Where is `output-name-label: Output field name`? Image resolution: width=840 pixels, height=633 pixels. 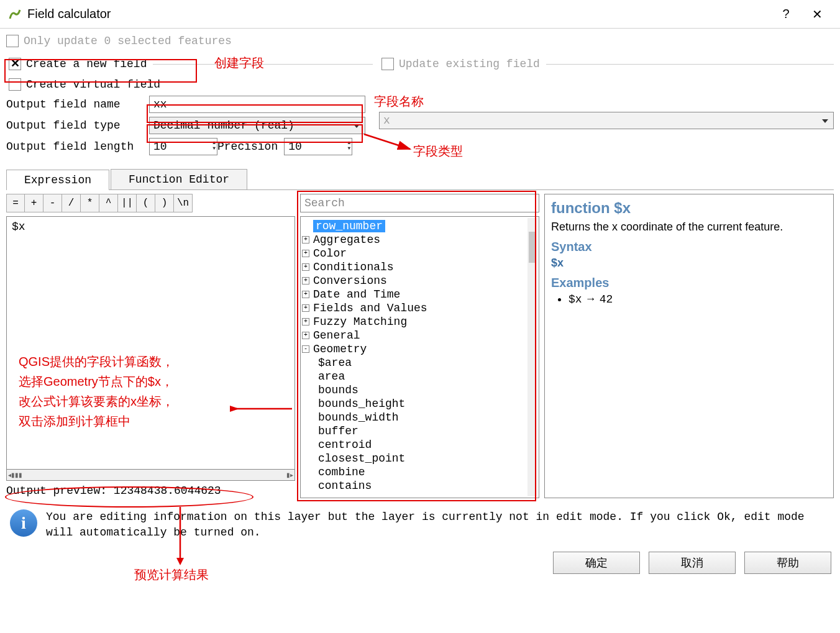
output-name-label: Output field name is located at coordinates (78, 104).